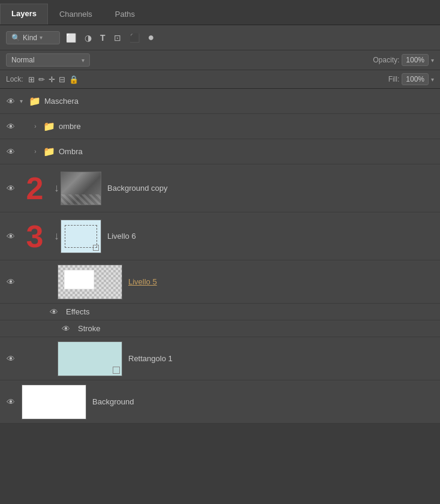 The image size is (440, 504). I want to click on lock-artboard-icon: ⊟, so click(62, 79).